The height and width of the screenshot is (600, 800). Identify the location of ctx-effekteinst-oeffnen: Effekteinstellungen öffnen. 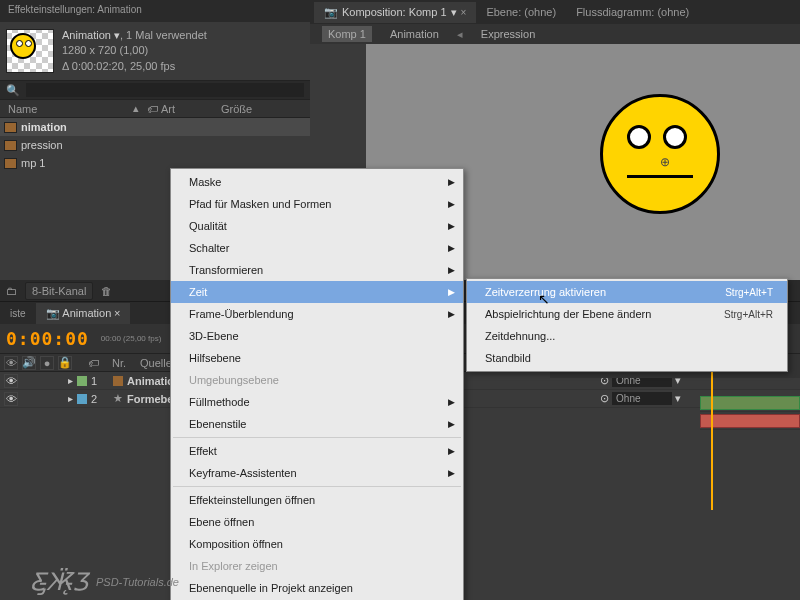
(317, 500).